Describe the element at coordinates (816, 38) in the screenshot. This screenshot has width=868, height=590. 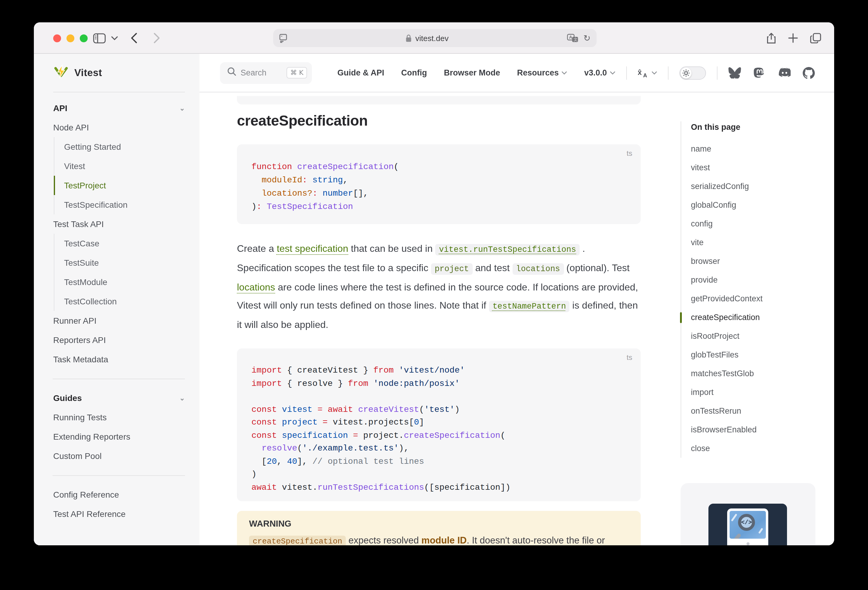
I see `tabs-overview-icon` at that location.